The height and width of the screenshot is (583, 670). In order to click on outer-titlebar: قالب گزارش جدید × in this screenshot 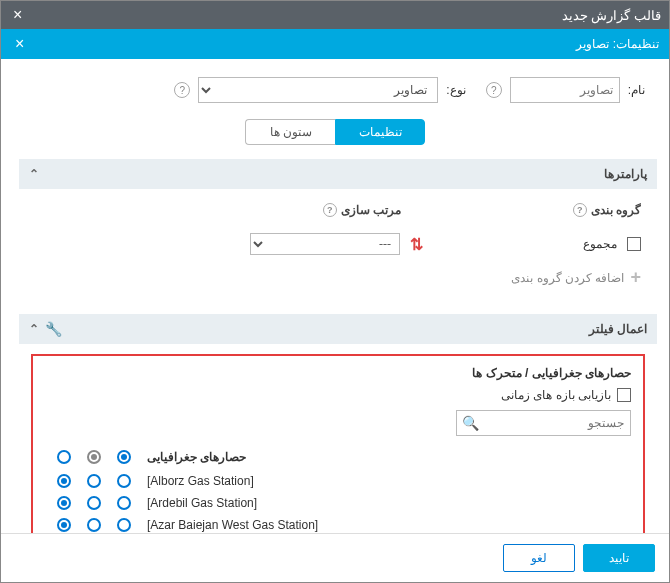, I will do `click(335, 15)`.